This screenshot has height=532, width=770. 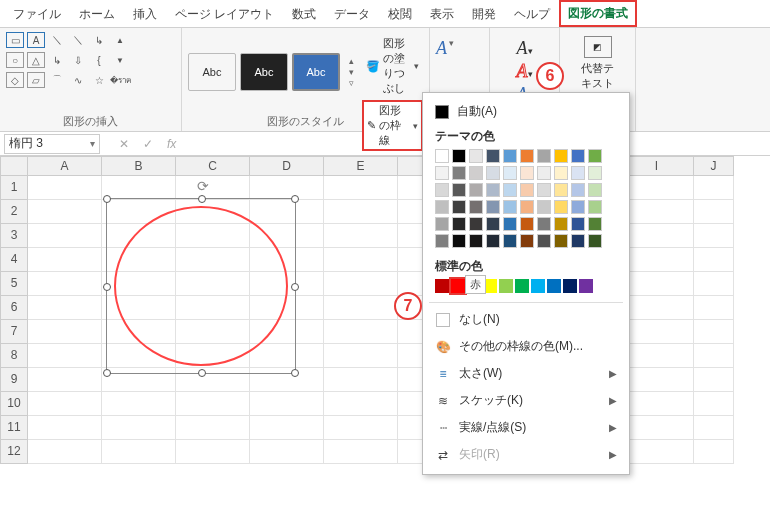 I want to click on row-header: 2, so click(x=14, y=212).